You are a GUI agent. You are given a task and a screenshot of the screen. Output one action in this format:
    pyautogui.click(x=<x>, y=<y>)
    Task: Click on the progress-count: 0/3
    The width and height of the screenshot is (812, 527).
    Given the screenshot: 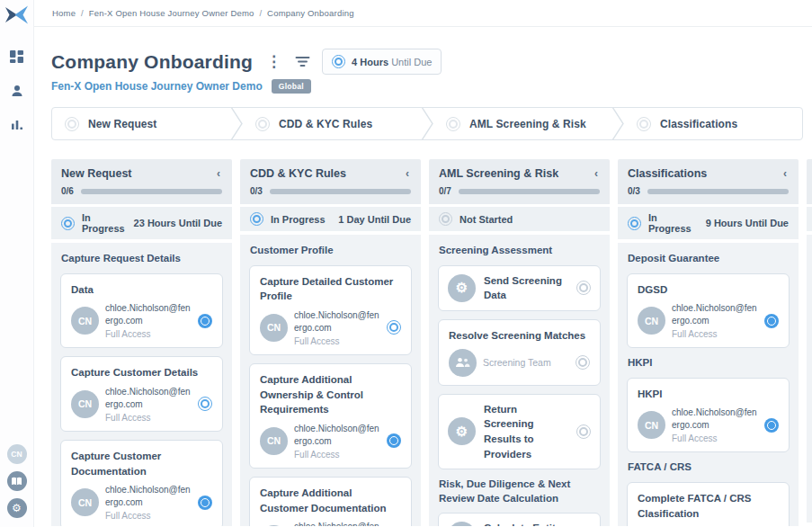 What is the action you would take?
    pyautogui.click(x=256, y=191)
    